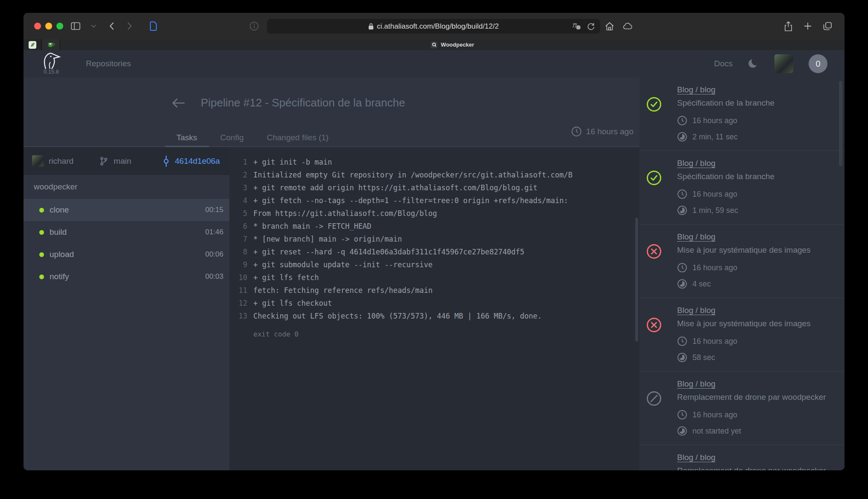 This screenshot has width=868, height=499. Describe the element at coordinates (818, 64) in the screenshot. I see `queue-count: 0` at that location.